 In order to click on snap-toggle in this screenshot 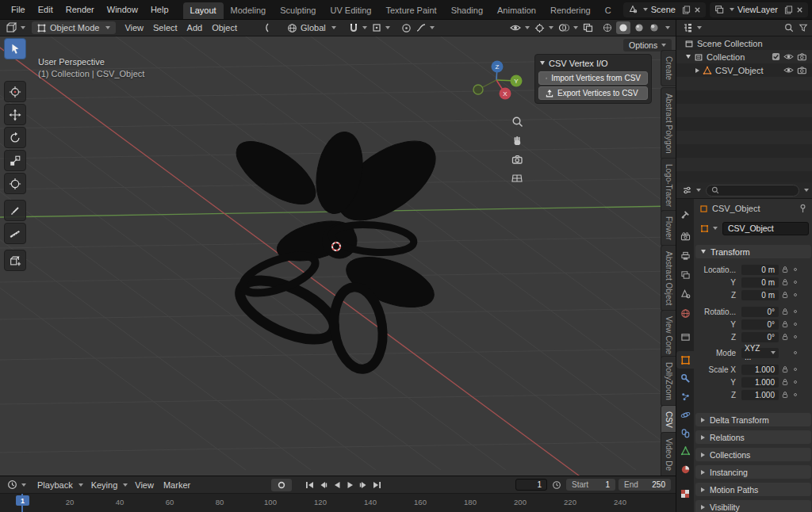, I will do `click(358, 29)`.